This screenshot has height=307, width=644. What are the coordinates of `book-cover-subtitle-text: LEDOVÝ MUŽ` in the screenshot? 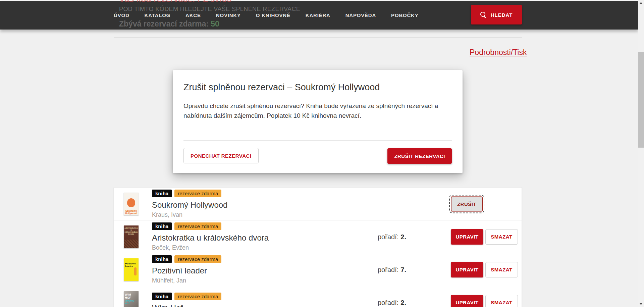 It's located at (131, 302).